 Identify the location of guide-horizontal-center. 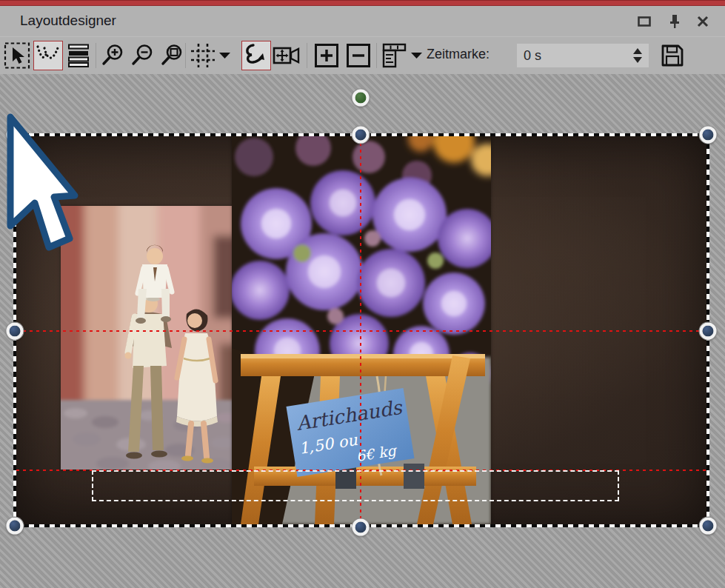
(361, 331).